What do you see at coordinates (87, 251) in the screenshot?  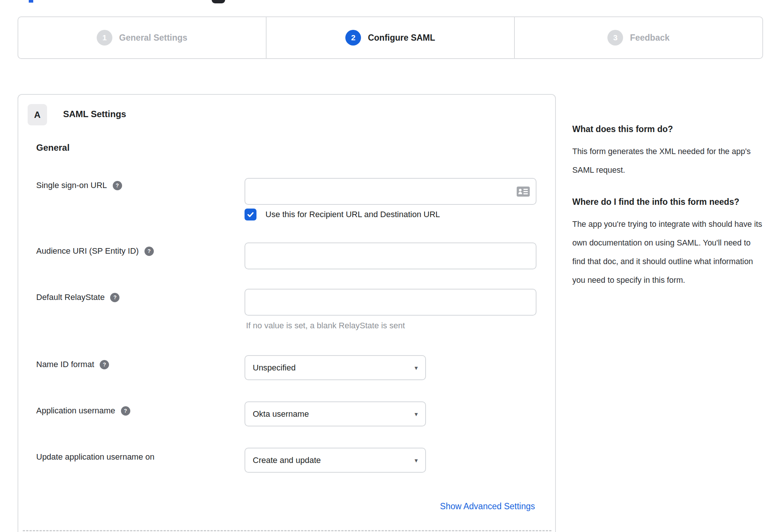 I see `audience-uri-label: Audience URI (SP Entity ID)` at bounding box center [87, 251].